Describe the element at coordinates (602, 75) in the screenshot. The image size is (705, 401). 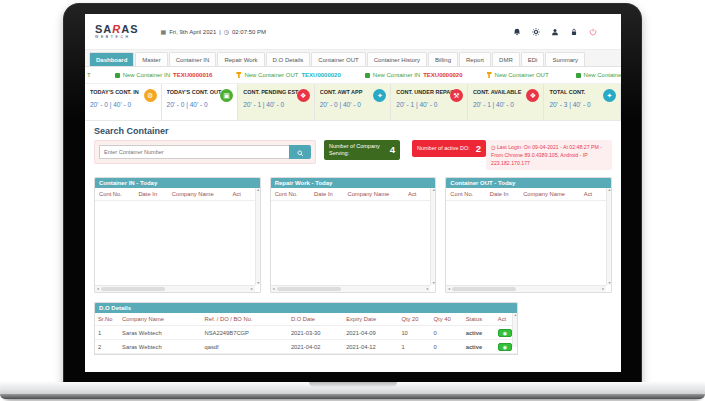
I see `ticker-label: New Container IN` at that location.